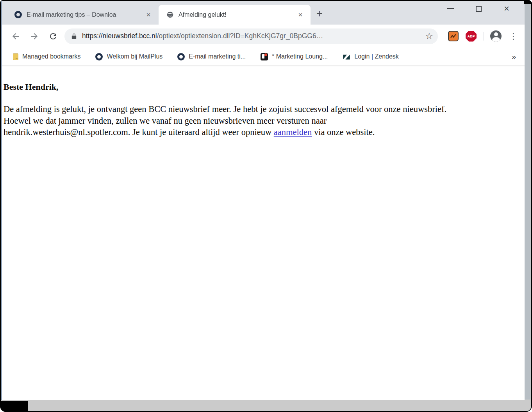 The image size is (532, 412). Describe the element at coordinates (16, 36) in the screenshot. I see `back-button` at that location.